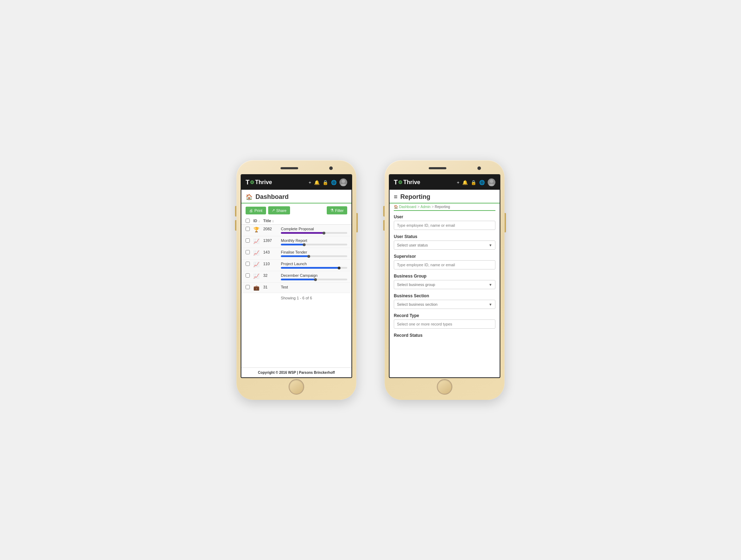  What do you see at coordinates (296, 231) in the screenshot?
I see `table-row: 🏆 2082 Complete Proposal` at bounding box center [296, 231].